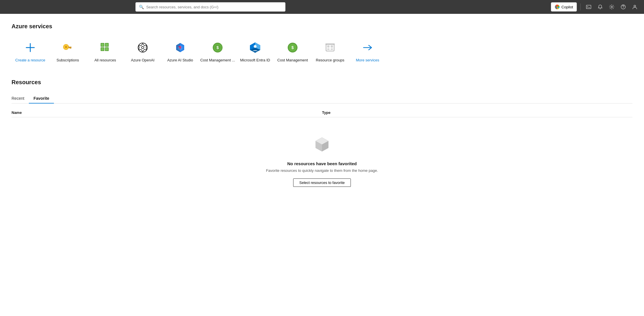 Image resolution: width=644 pixels, height=316 pixels. I want to click on service-item-cost-management-2: $ Cost Management, so click(293, 51).